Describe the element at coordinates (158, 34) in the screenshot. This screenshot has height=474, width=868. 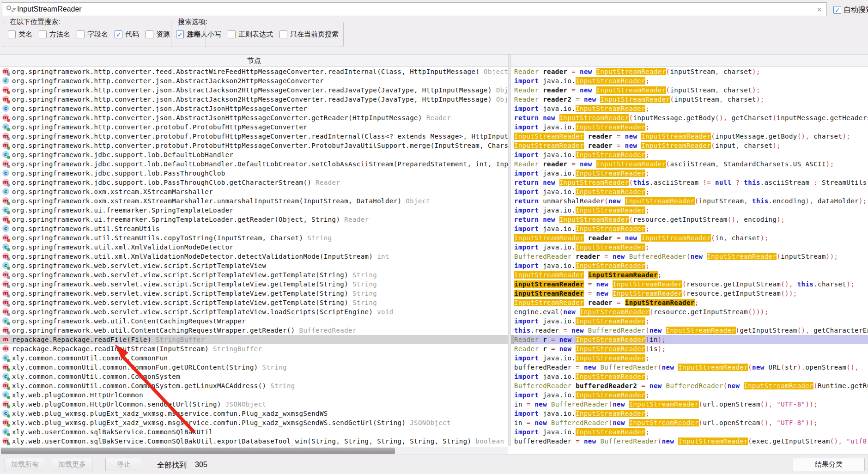
I see `scope-option: 资源` at that location.